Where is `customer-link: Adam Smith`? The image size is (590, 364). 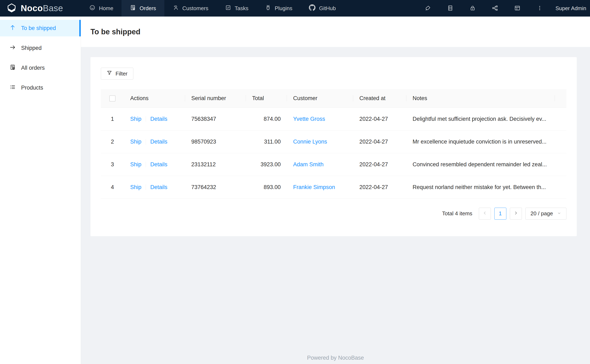
customer-link: Adam Smith is located at coordinates (308, 164).